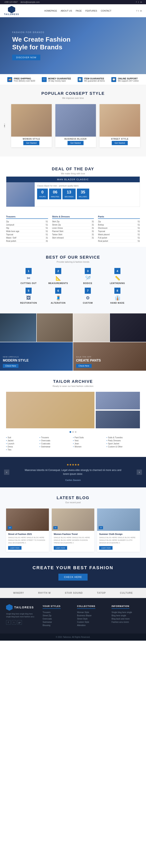 The width and height of the screenshot is (146, 868). What do you see at coordinates (91, 622) in the screenshot?
I see `footer-link-custom: Custom Style` at bounding box center [91, 622].